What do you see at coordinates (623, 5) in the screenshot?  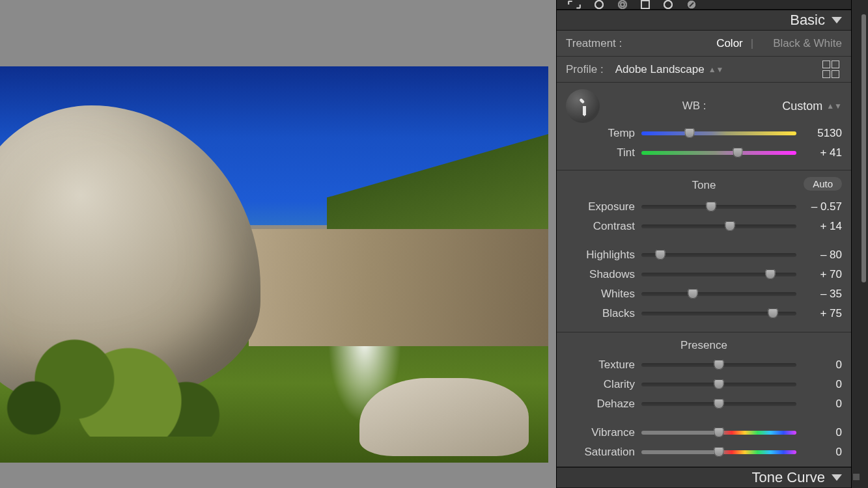 I see `spiral-tool-icon` at bounding box center [623, 5].